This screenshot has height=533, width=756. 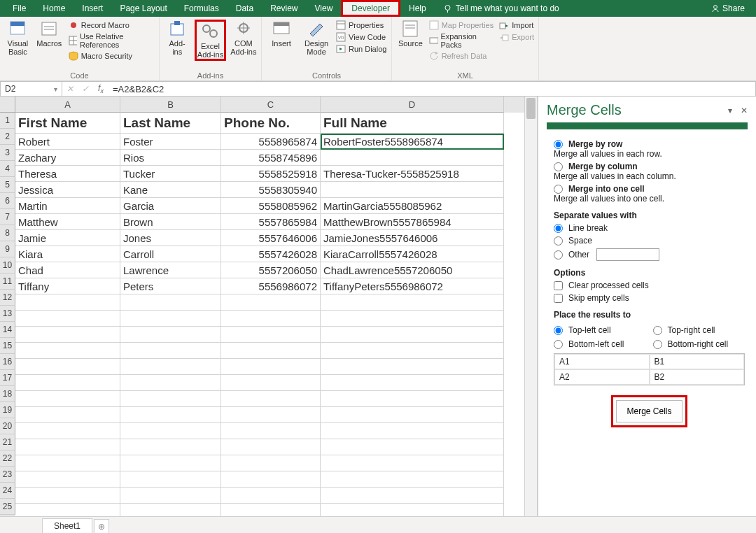 What do you see at coordinates (8, 217) in the screenshot?
I see `row-header: 7` at bounding box center [8, 217].